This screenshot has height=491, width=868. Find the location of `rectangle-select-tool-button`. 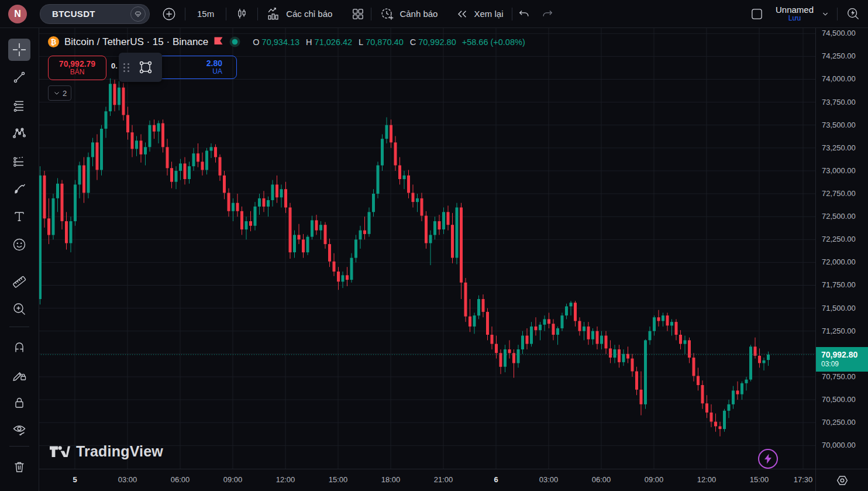

rectangle-select-tool-button is located at coordinates (146, 67).